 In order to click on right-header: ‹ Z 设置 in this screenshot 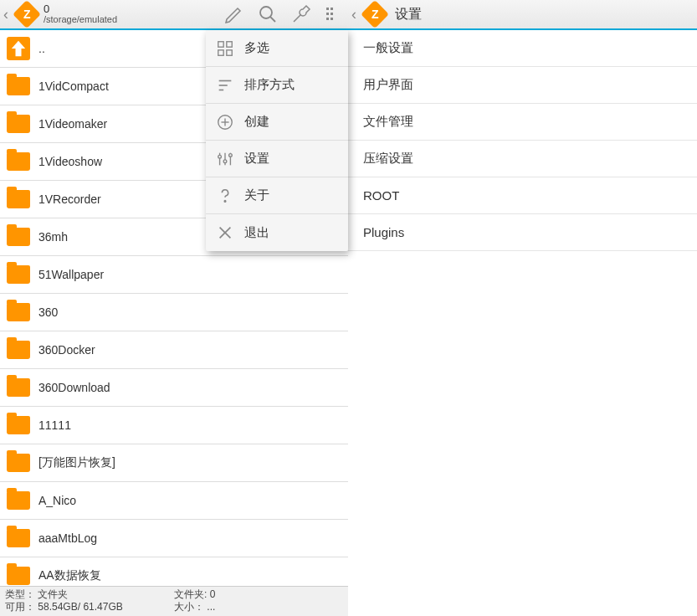, I will do `click(522, 15)`.